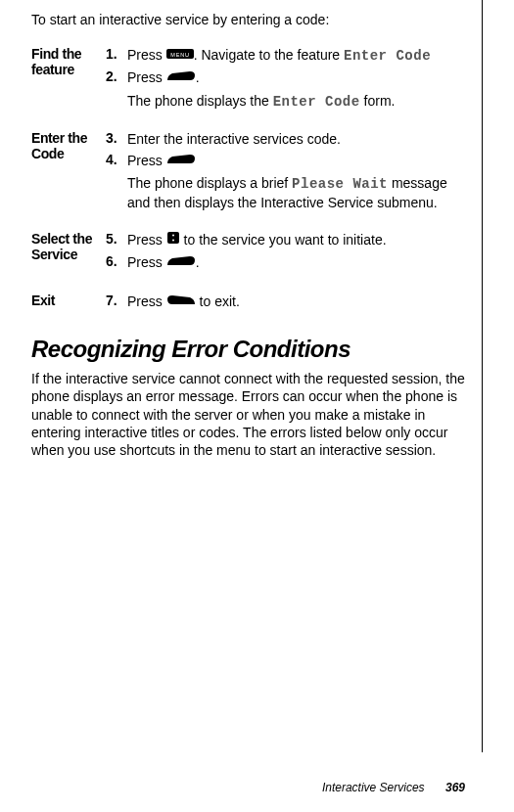 This screenshot has width=514, height=812. I want to click on step-body: Press, so click(296, 160).